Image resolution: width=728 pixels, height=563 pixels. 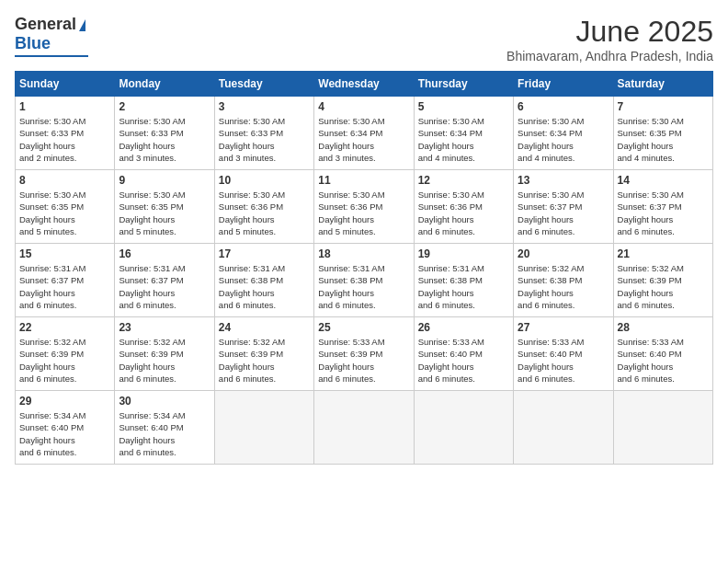 I want to click on calendar-day-cell: 11Sunrise: 5:30 AMSunset: 6:36 PMDayligh…, so click(x=364, y=207).